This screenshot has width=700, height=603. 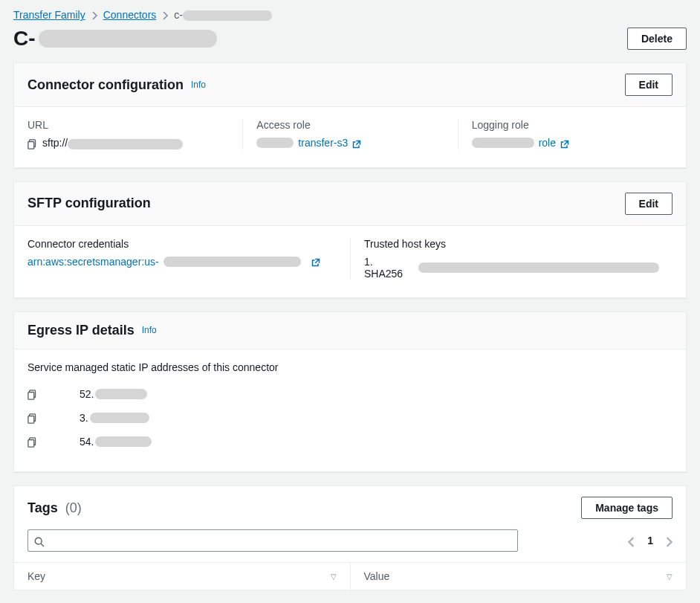 What do you see at coordinates (511, 244) in the screenshot?
I see `trusted-host-keys-label: Trusted host keys` at bounding box center [511, 244].